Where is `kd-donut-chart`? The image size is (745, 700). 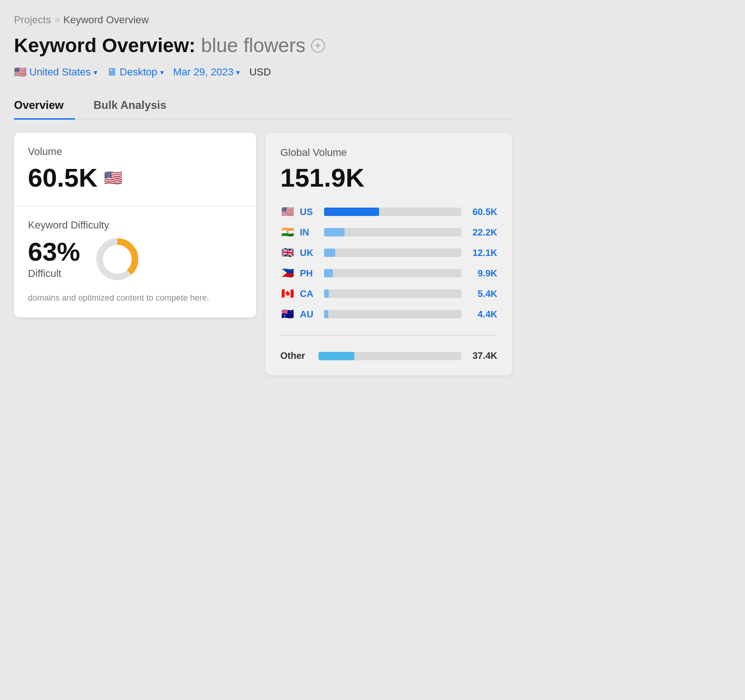 kd-donut-chart is located at coordinates (117, 259).